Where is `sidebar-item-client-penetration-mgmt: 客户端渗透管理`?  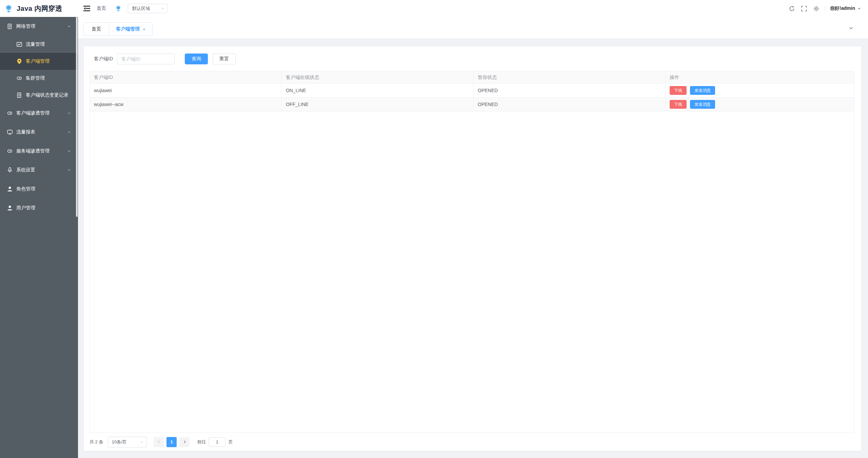 sidebar-item-client-penetration-mgmt: 客户端渗透管理 is located at coordinates (39, 113).